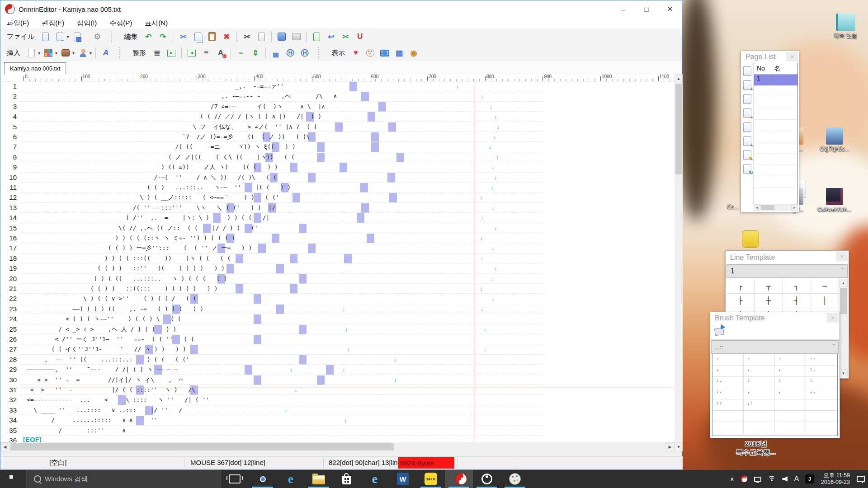  What do you see at coordinates (757, 208) in the screenshot?
I see `page-list-scroll-left-icon: ◄` at bounding box center [757, 208].